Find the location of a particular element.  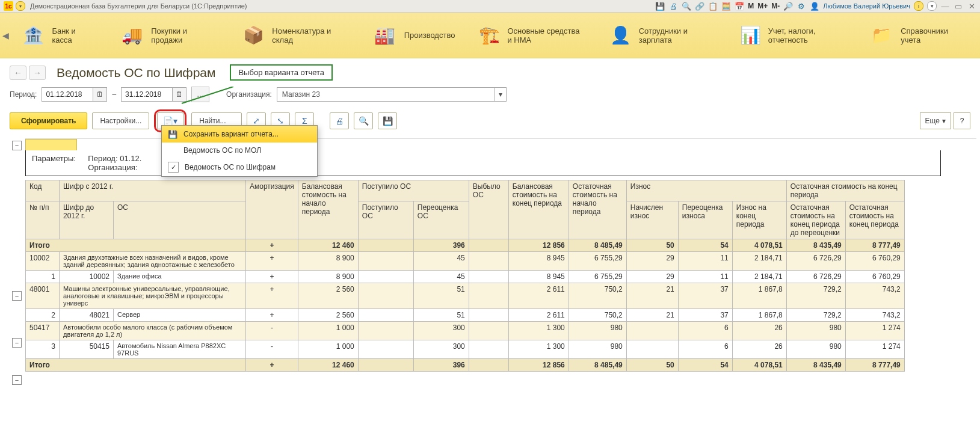

th-nach: Начислен износ is located at coordinates (652, 220).